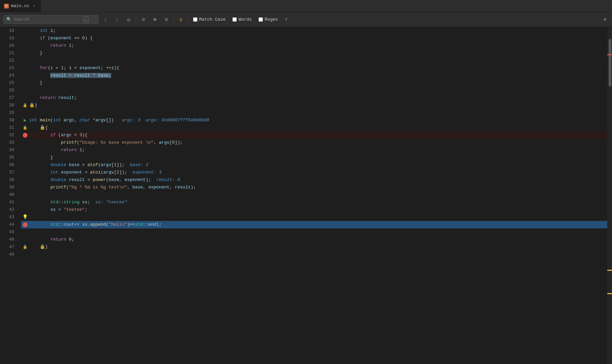  Describe the element at coordinates (242, 20) in the screenshot. I see `words-option: Words` at that location.